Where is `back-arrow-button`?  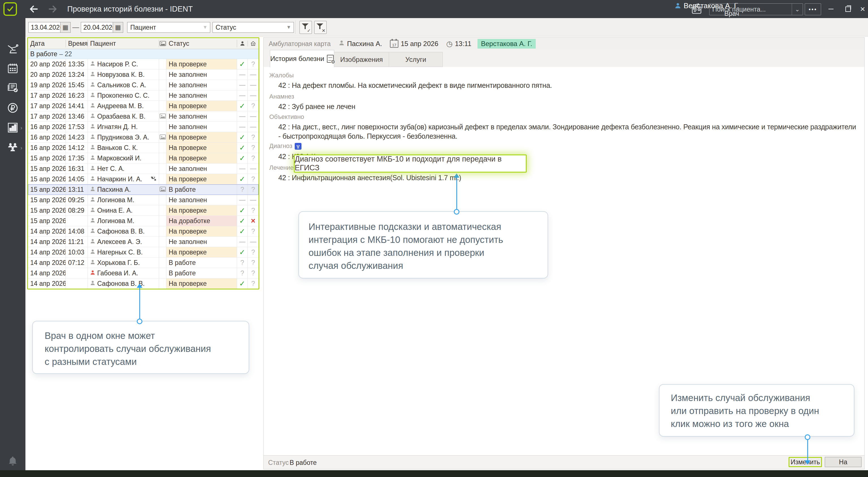 back-arrow-button is located at coordinates (34, 9).